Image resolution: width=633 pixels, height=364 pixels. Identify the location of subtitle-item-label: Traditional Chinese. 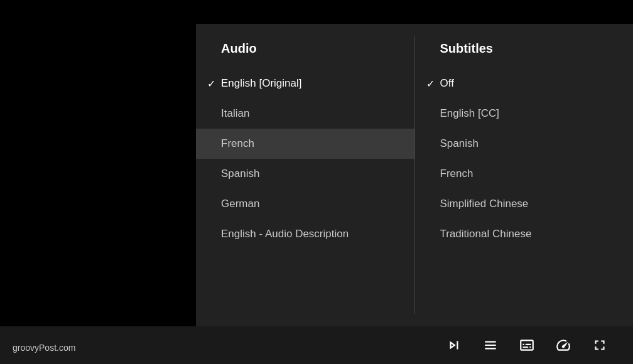
(486, 234).